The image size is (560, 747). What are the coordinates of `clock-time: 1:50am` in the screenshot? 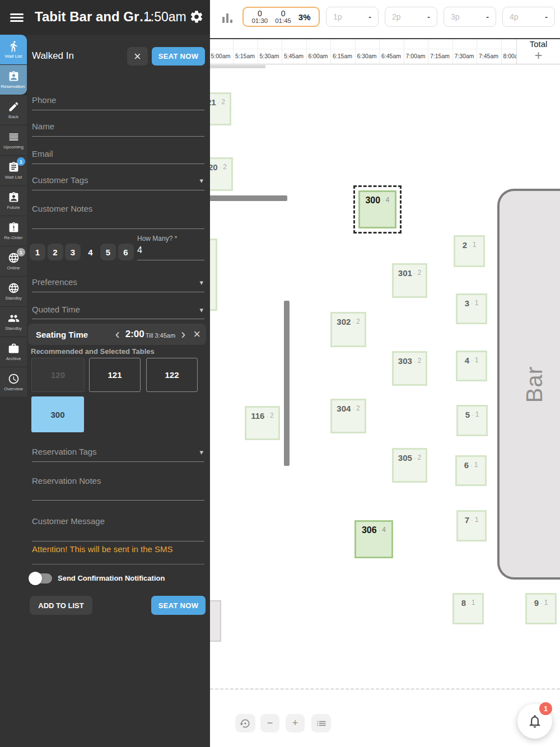 It's located at (165, 17).